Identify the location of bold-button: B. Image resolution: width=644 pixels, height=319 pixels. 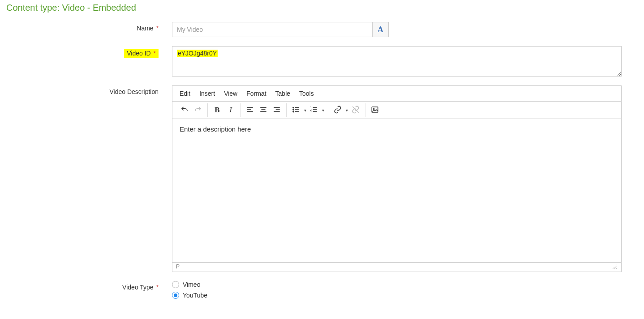
(217, 110).